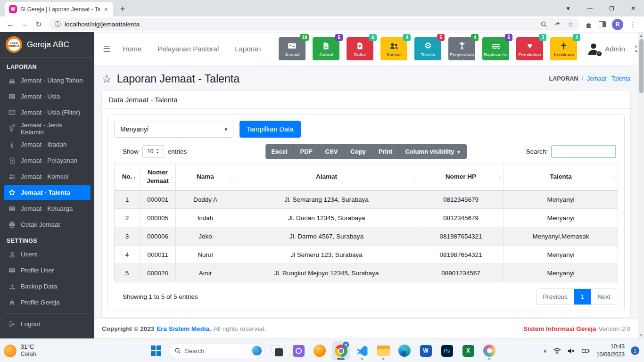 The width and height of the screenshot is (644, 362). I want to click on share-icon, so click(557, 25).